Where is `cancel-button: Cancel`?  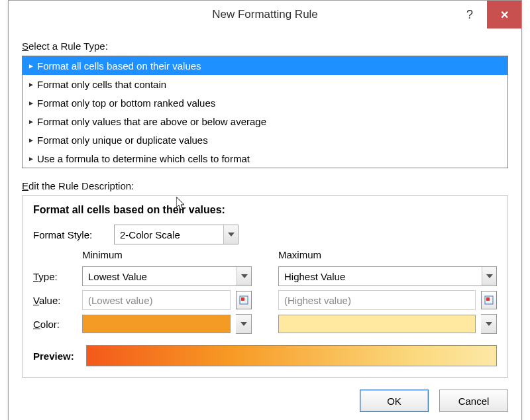
cancel-button: Cancel is located at coordinates (474, 401).